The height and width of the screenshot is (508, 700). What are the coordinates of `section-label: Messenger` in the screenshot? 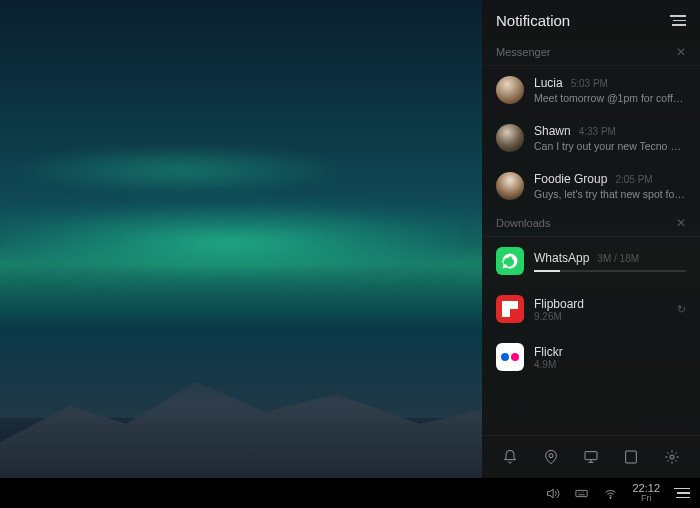 It's located at (523, 52).